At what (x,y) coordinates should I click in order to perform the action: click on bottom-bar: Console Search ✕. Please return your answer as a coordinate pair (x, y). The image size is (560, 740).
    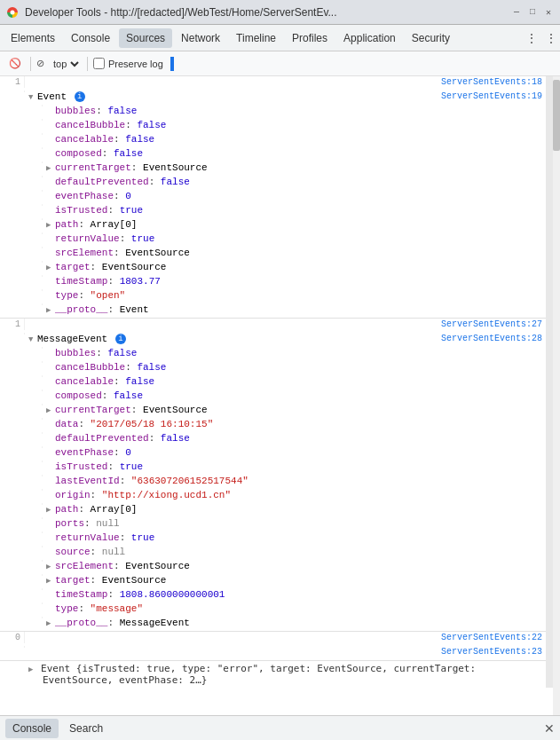
    Looking at the image, I should click on (280, 728).